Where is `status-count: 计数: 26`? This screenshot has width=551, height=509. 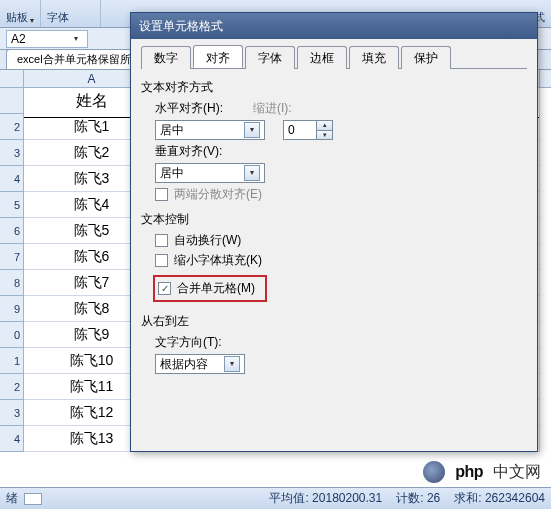
status-count: 计数: 26 is located at coordinates (418, 498).